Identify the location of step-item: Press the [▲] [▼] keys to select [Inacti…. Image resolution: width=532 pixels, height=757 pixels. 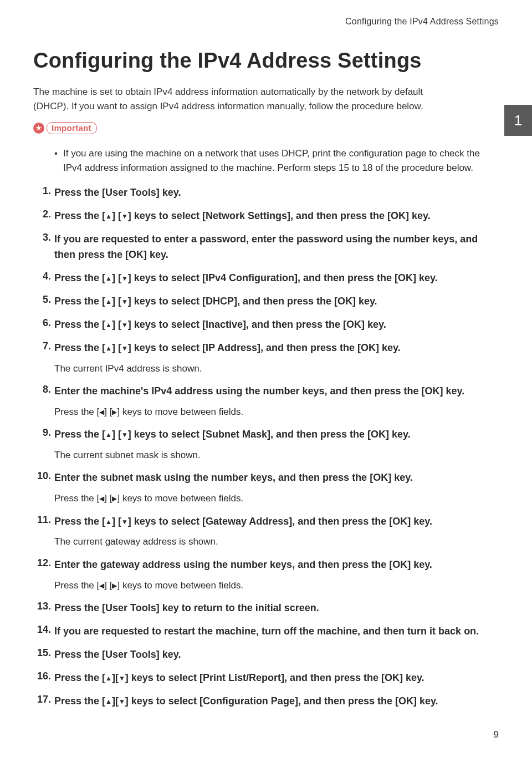
(266, 325).